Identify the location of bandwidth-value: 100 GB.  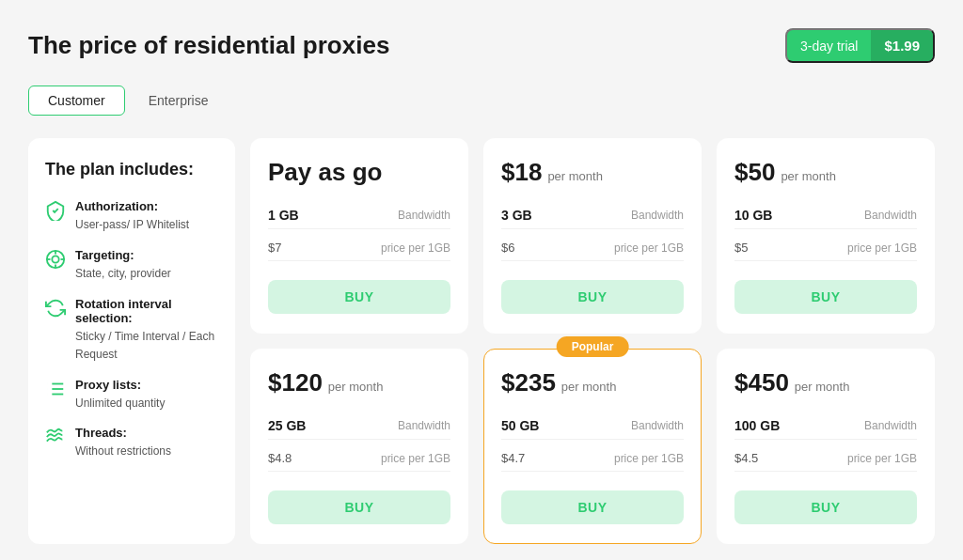
(757, 426).